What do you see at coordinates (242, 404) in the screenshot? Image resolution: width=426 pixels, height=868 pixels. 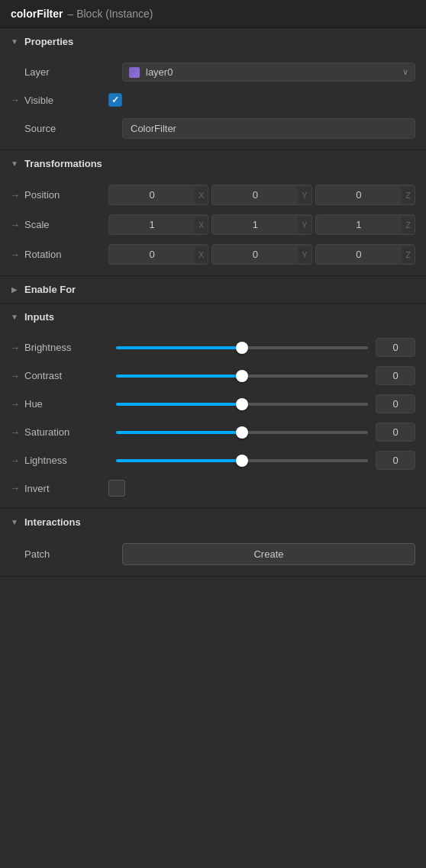 I see `hue-track` at bounding box center [242, 404].